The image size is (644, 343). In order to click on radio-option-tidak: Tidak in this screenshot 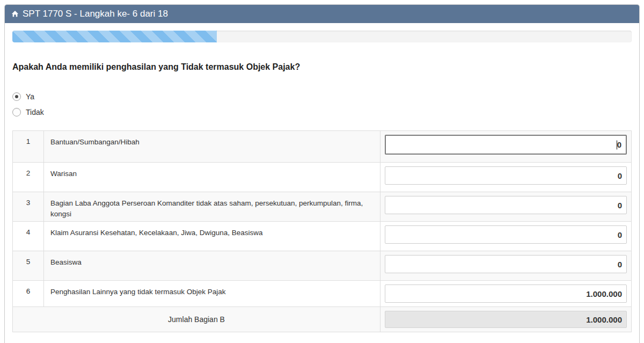, I will do `click(322, 112)`.